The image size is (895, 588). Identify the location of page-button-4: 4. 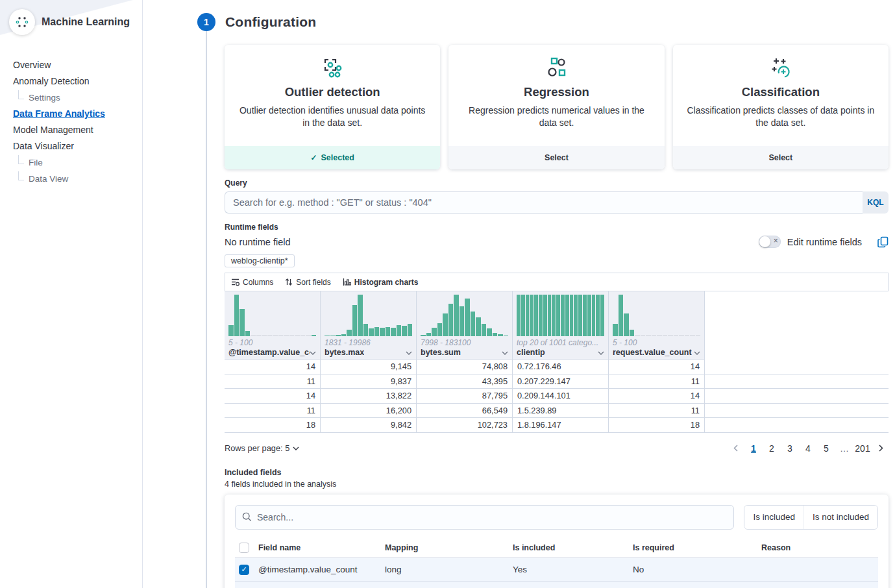
(808, 448).